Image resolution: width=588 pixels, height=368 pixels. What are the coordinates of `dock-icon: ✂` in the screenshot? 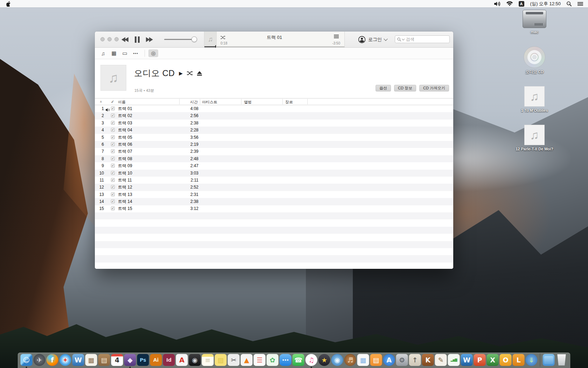 It's located at (234, 360).